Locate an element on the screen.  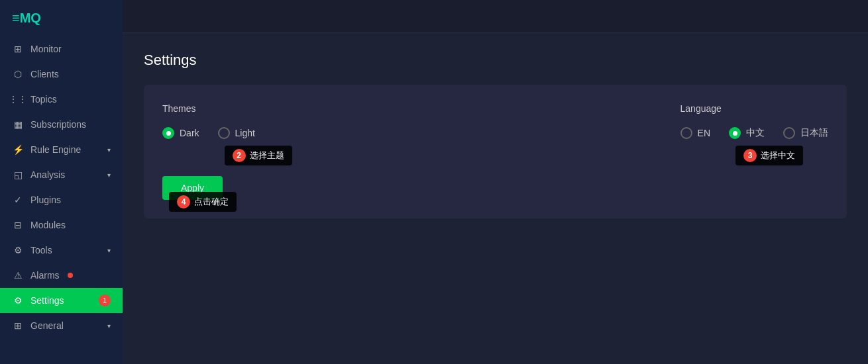
themes-section: Themes Dark Light 2 is located at coordinates (209, 152).